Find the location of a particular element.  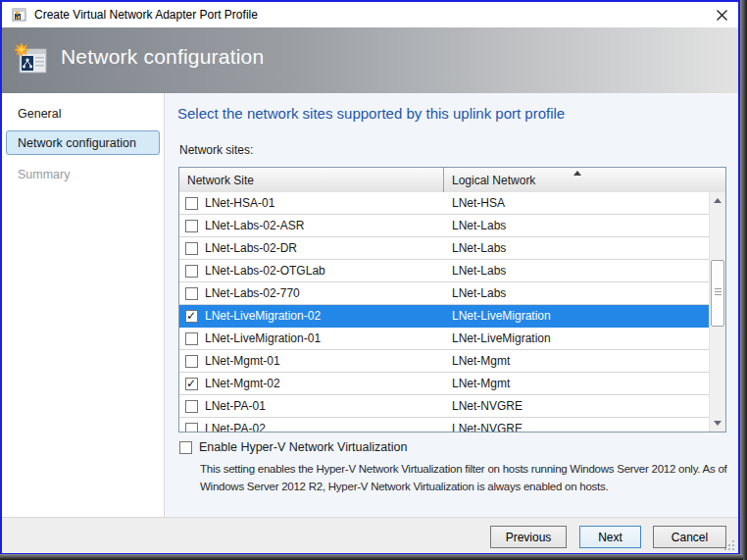

resize-grip-icon is located at coordinates (728, 544).